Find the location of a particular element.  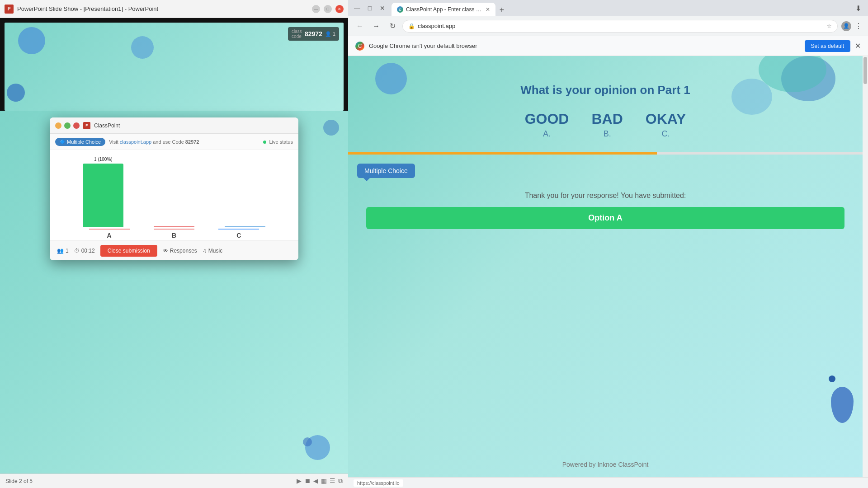

forward-button: → is located at coordinates (376, 26).